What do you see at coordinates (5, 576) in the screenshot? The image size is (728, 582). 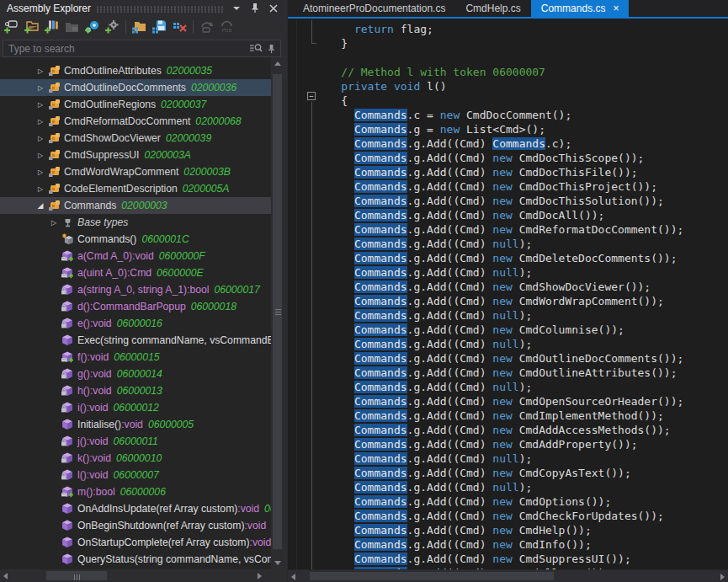 I see `scroll-left-arrow-icon` at bounding box center [5, 576].